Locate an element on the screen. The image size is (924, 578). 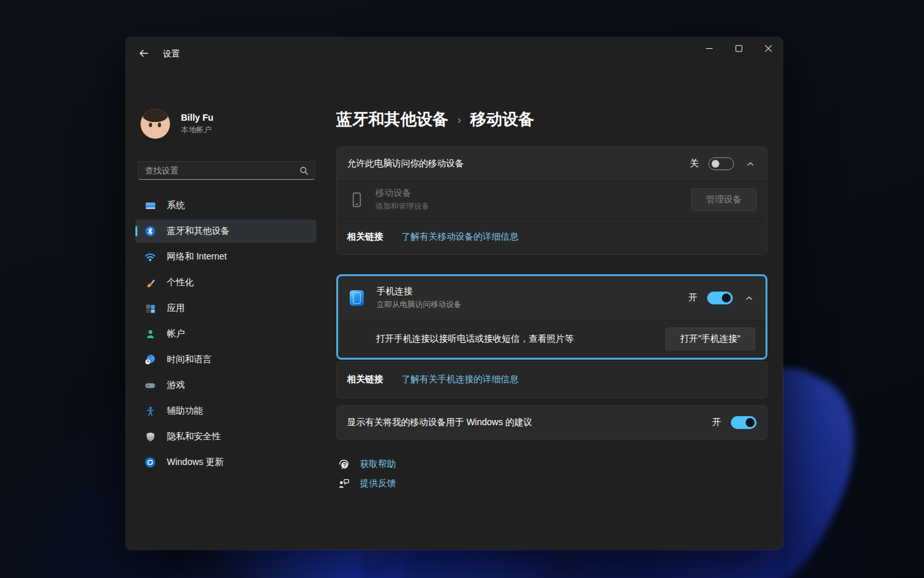
close-button is located at coordinates (768, 48).